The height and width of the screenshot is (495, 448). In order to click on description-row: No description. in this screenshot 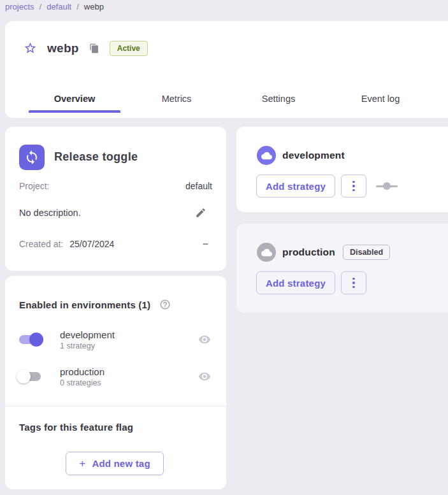, I will do `click(116, 213)`.